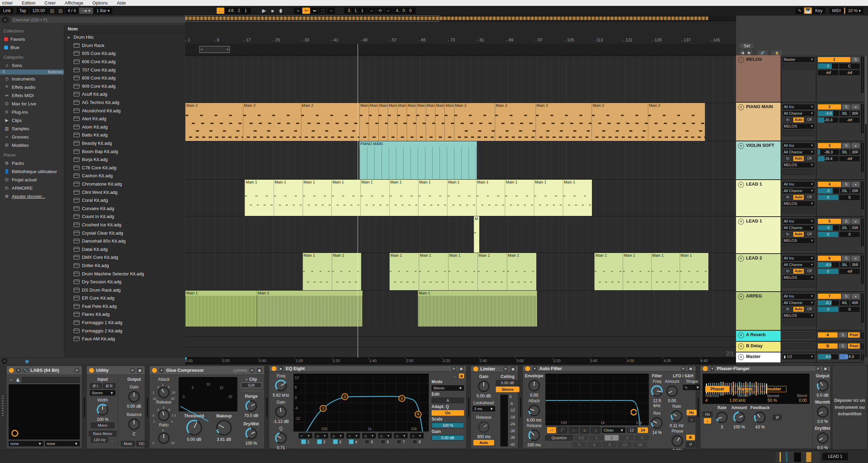  Describe the element at coordinates (462, 376) in the screenshot. I see `eq-spectrum-icon: ▦` at that location.